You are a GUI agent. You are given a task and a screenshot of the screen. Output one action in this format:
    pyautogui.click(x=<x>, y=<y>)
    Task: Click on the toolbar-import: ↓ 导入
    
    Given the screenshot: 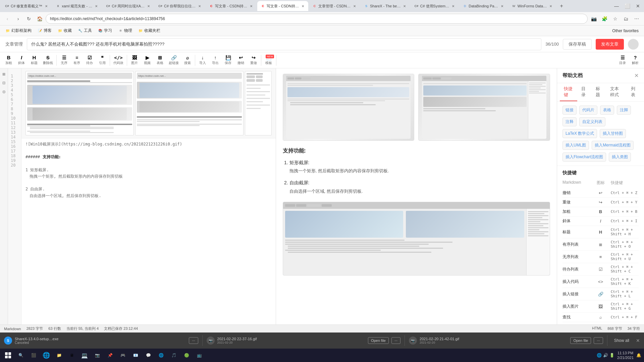 What is the action you would take?
    pyautogui.click(x=203, y=60)
    